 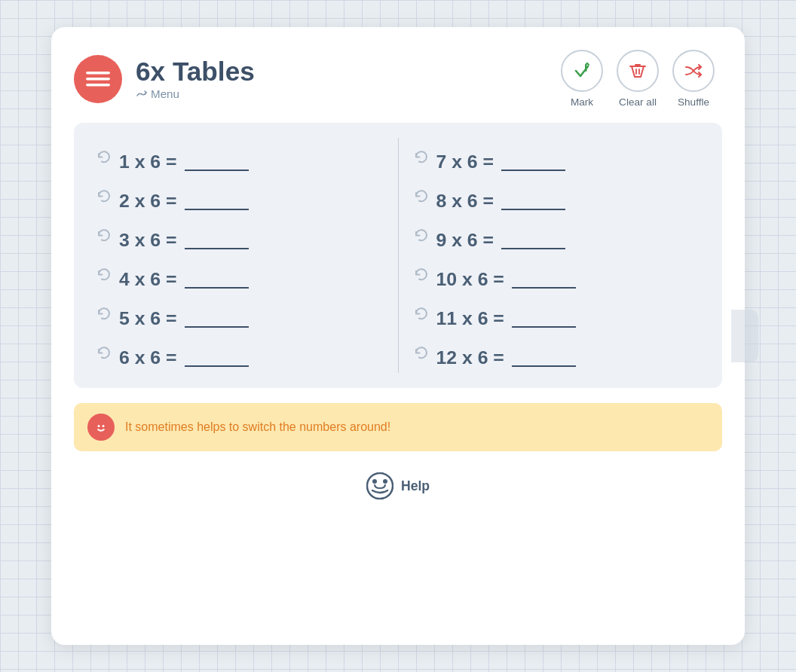 I want to click on clear-all-button: Clear all, so click(x=638, y=78).